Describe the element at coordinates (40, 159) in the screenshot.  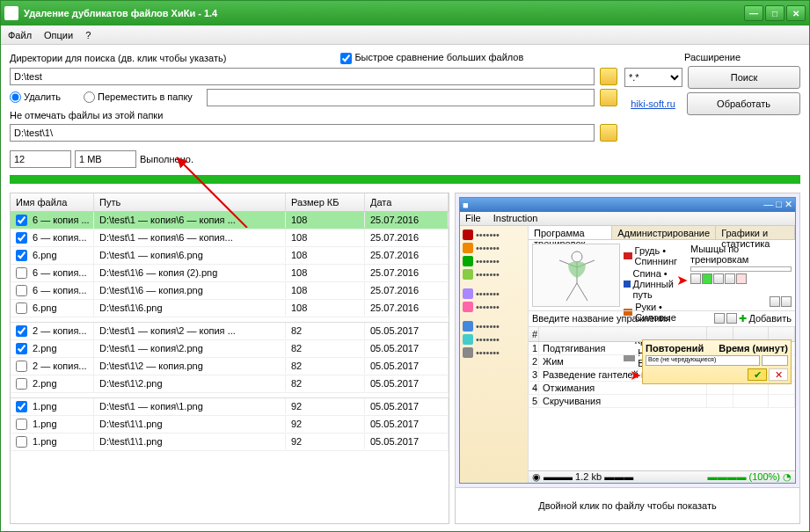
I see `count-input` at that location.